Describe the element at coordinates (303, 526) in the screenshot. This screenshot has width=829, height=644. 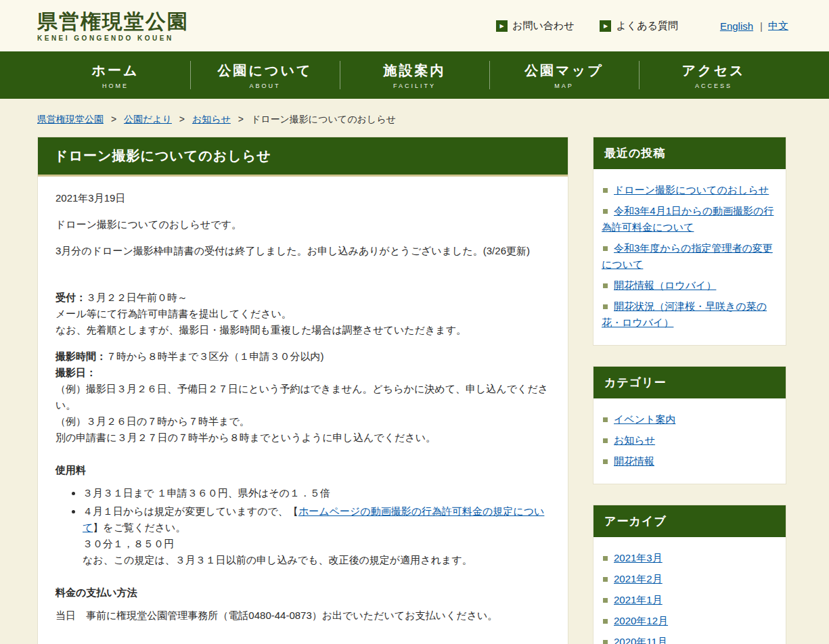
I see `fee-list: ３月３１日まで １申請３６０円、県外はその１．５倍 ４月１日からは規定が変更して…` at that location.